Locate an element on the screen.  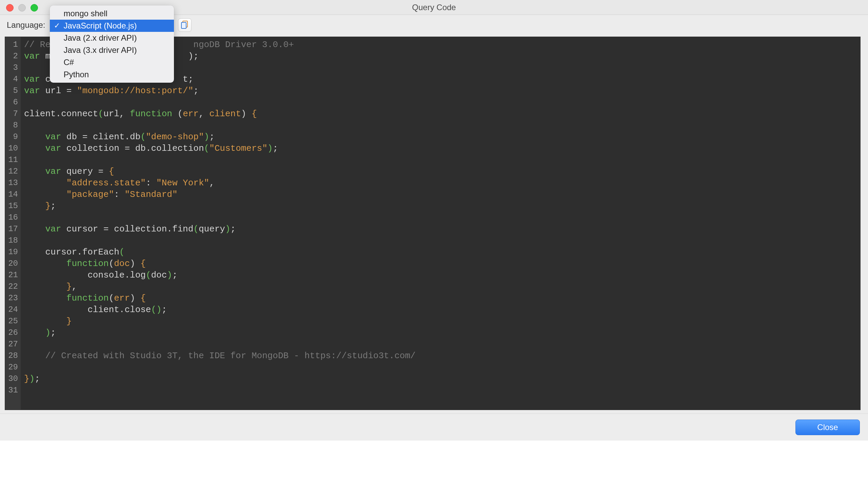
code-line: var cursor = collection.find(query); is located at coordinates (442, 229).